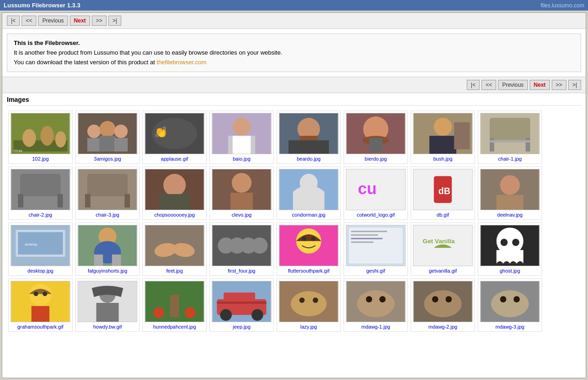 The width and height of the screenshot is (588, 380). I want to click on image-filename: clevo.jpg, so click(242, 215).